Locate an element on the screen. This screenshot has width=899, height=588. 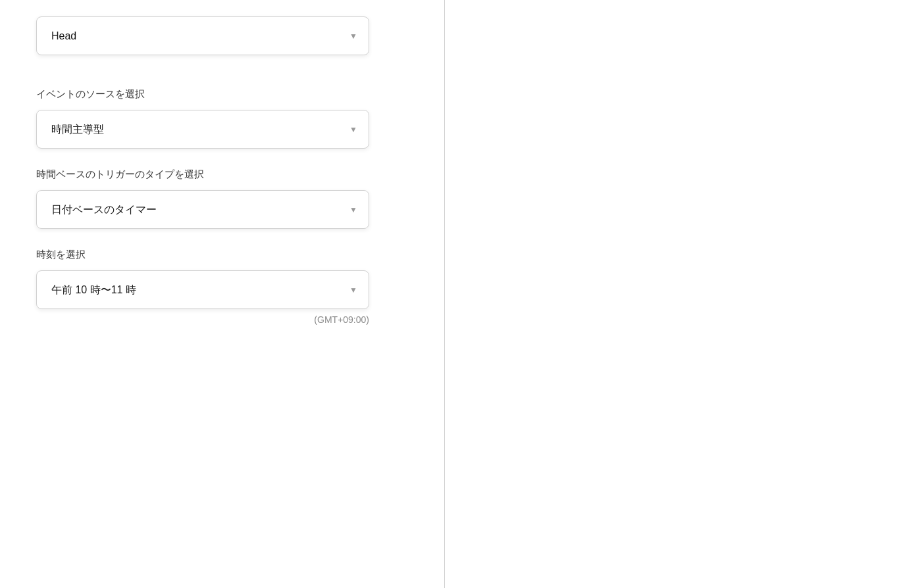
event-source-dropdown: 時間主導型 is located at coordinates (203, 129).